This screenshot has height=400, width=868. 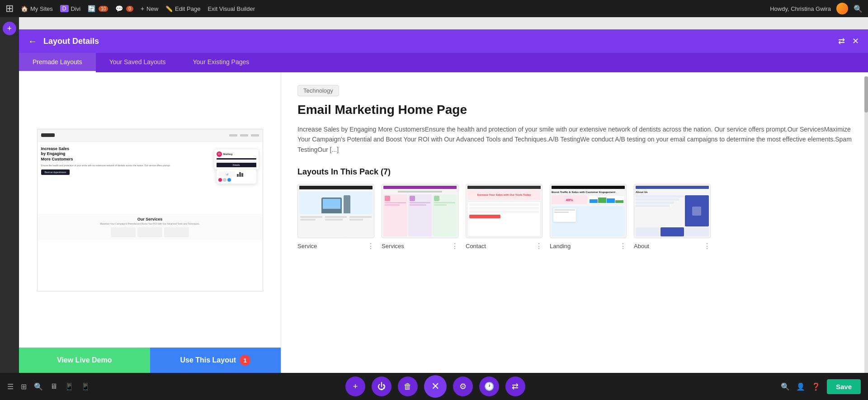 I want to click on thumb-more-about: ⋮, so click(x=707, y=246).